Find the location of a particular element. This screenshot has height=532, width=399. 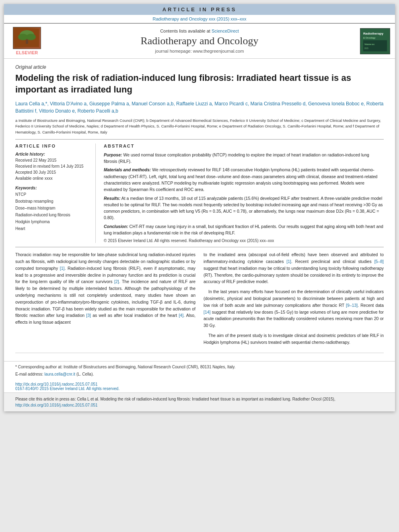

body-para-3: In the last years many efforts have focu… is located at coordinates (294, 309).